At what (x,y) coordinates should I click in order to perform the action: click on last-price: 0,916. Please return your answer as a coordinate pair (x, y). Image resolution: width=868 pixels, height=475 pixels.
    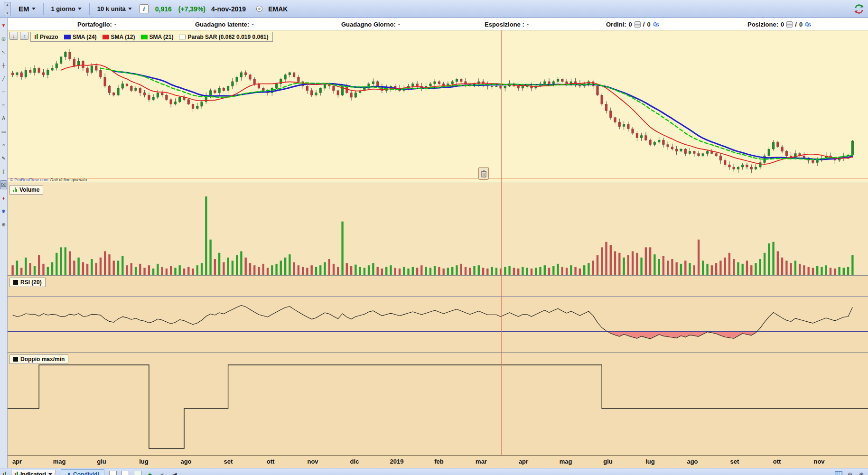
    Looking at the image, I should click on (163, 9).